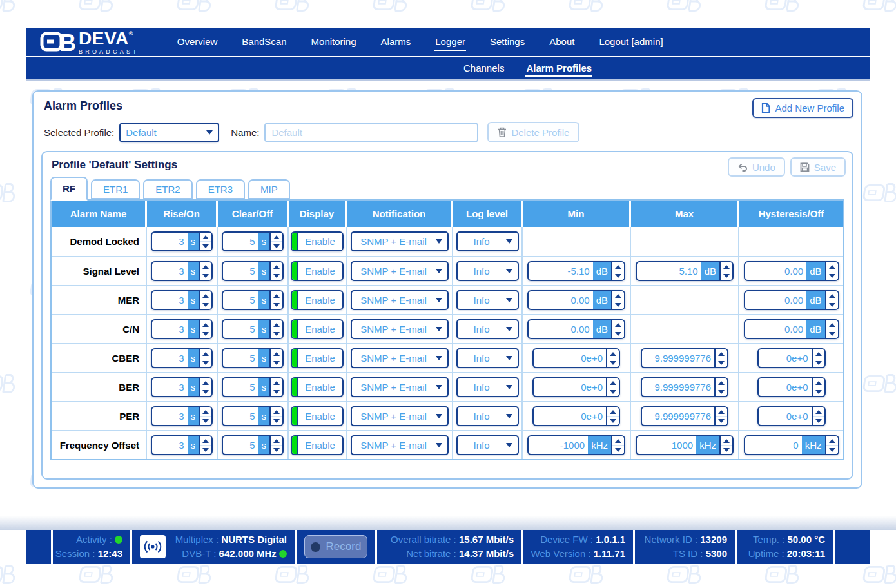 The height and width of the screenshot is (588, 896). What do you see at coordinates (685, 271) in the screenshot?
I see `max-input: 5.10dB` at bounding box center [685, 271].